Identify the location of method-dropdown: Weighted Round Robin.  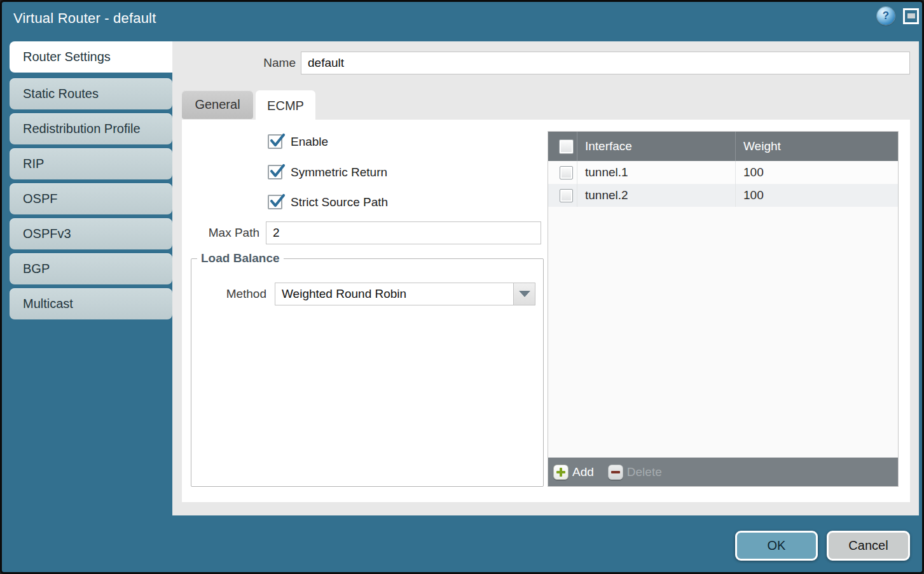
(405, 294).